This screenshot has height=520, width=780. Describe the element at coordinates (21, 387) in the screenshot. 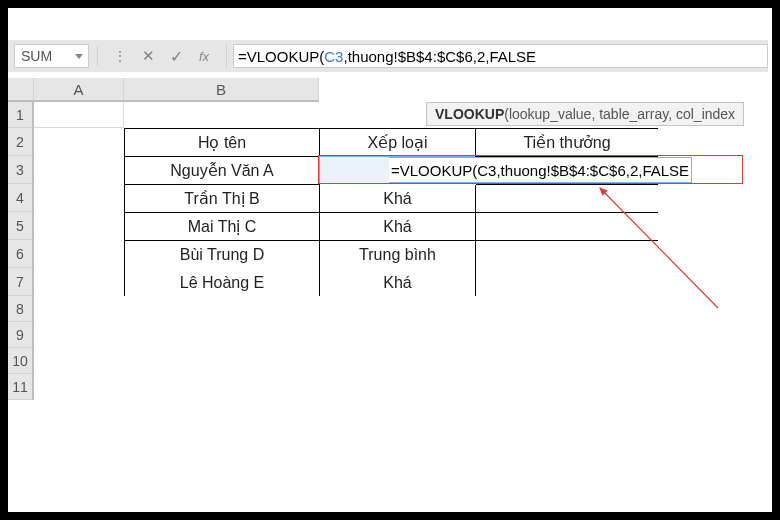

I see `row-header: 11` at that location.